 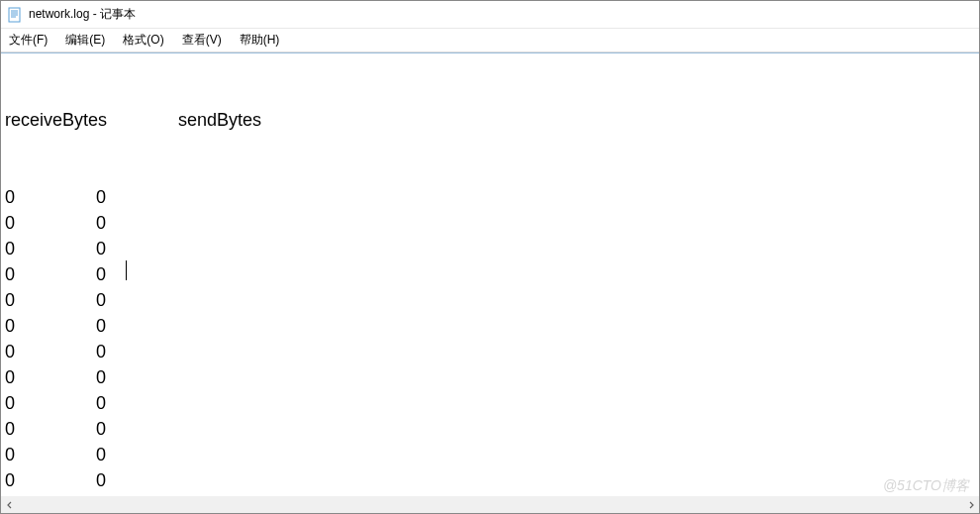 I want to click on window-title: network.log - 记事本, so click(x=82, y=14).